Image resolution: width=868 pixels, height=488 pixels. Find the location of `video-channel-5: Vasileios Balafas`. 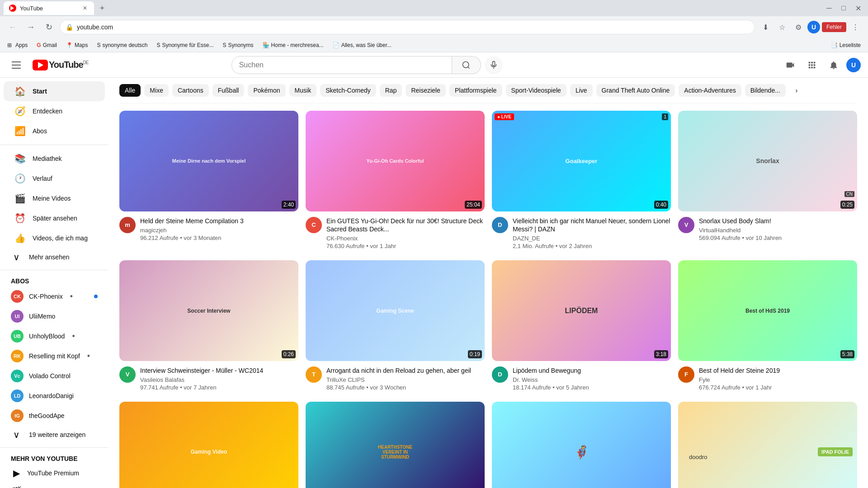

video-channel-5: Vasileios Balafas is located at coordinates (219, 380).